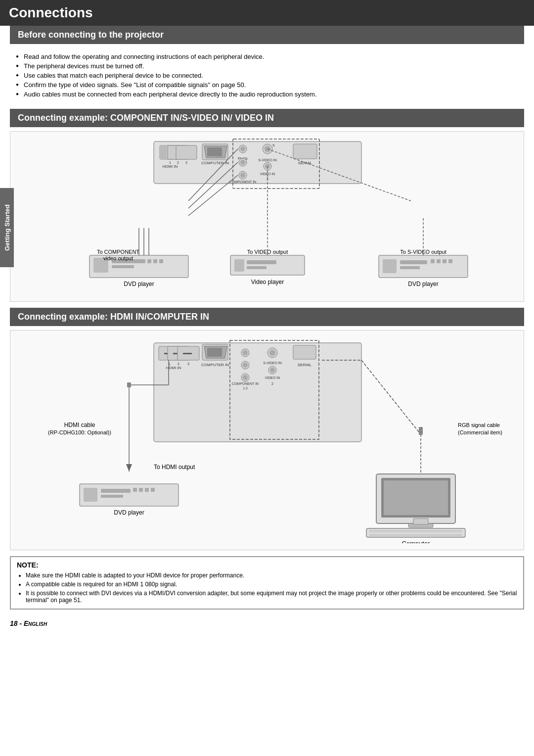 The height and width of the screenshot is (756, 534). What do you see at coordinates (7, 228) in the screenshot?
I see `side-tab: Getting Started` at bounding box center [7, 228].